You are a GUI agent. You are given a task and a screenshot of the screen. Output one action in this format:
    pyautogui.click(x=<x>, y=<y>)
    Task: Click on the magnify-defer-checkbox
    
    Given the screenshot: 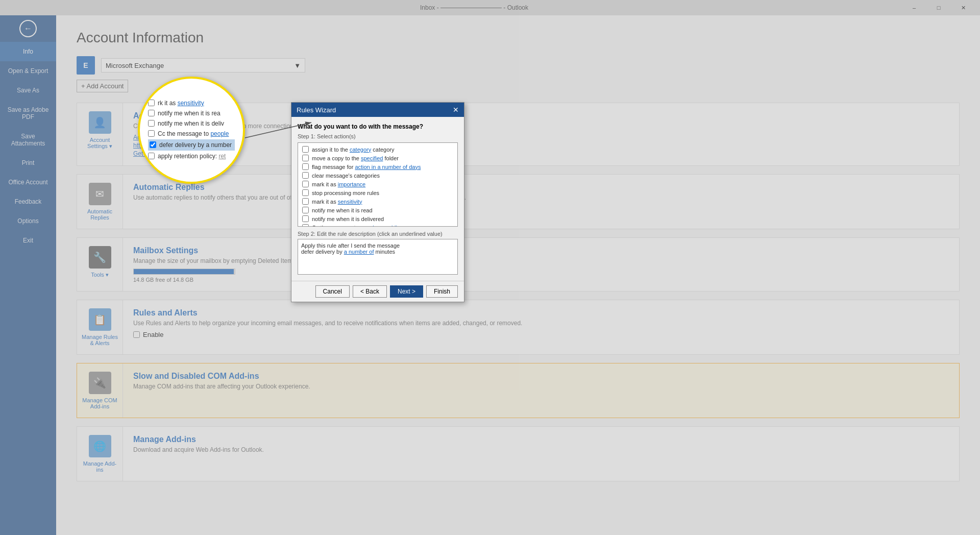 What is the action you would take?
    pyautogui.click(x=153, y=145)
    